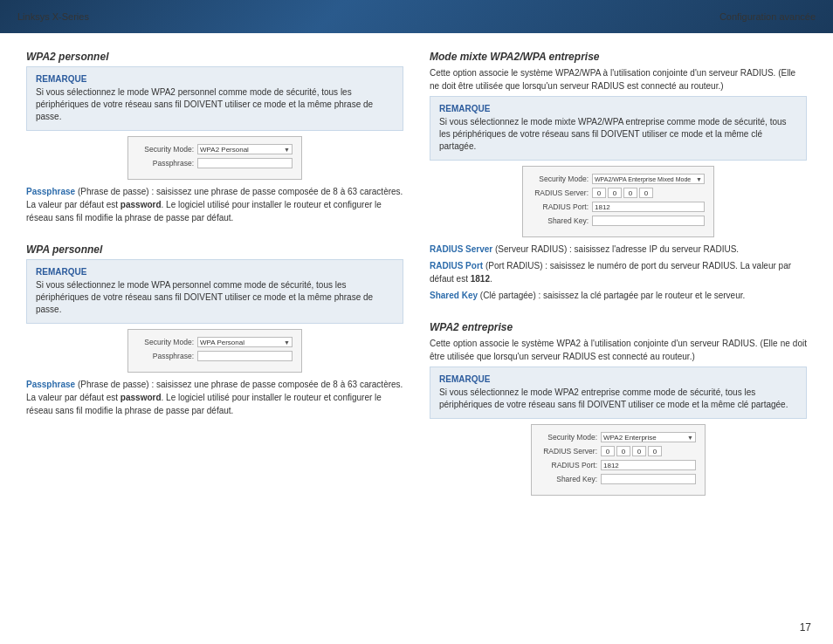 This screenshot has height=644, width=833. What do you see at coordinates (215, 332) in the screenshot?
I see `wpa-personnel-section: WPA personnel REMARQUE Si vous sélection…` at bounding box center [215, 332].